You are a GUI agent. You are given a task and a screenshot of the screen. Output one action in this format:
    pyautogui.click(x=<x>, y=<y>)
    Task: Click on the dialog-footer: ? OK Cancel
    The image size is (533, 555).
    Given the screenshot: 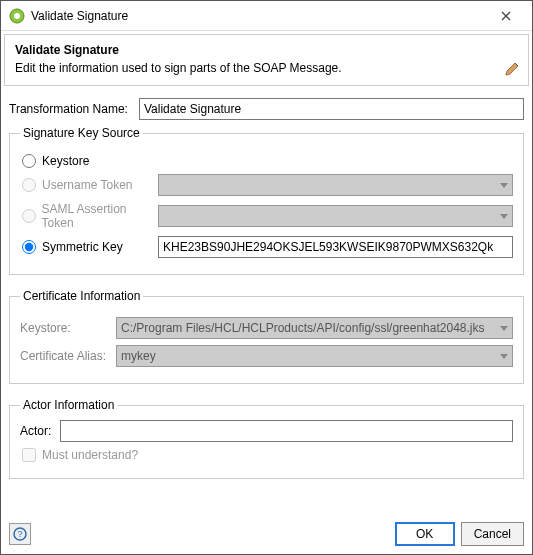 What is the action you would take?
    pyautogui.click(x=266, y=535)
    